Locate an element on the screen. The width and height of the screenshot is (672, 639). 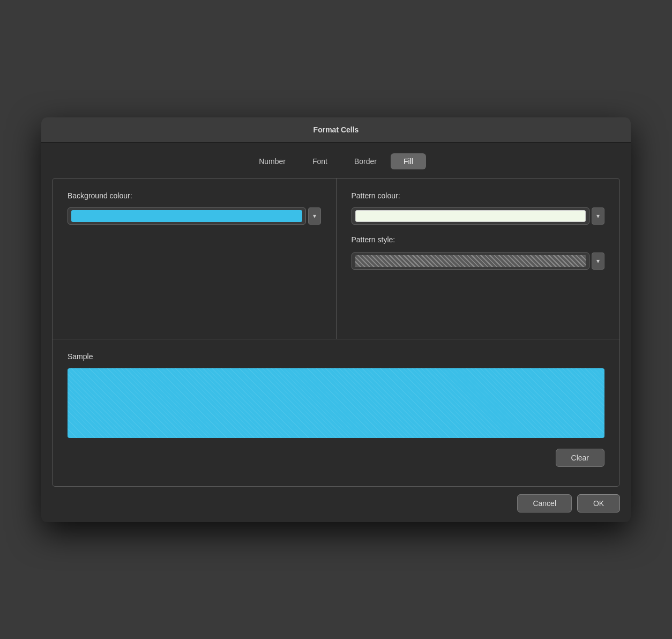
right-column: Pattern colour: ▾ Pattern style: is located at coordinates (478, 258).